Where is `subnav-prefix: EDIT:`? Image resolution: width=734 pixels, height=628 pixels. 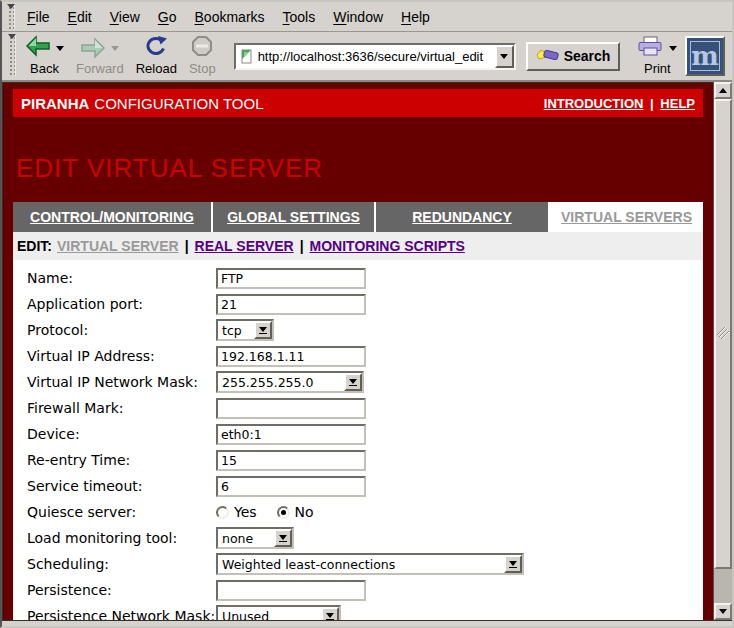
subnav-prefix: EDIT: is located at coordinates (34, 246).